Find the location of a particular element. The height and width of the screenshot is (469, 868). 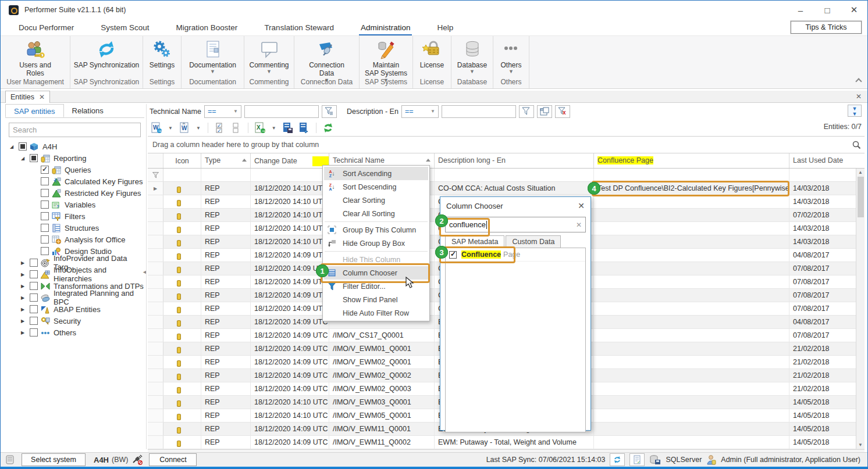

sync-log-button: ✓ is located at coordinates (637, 460).